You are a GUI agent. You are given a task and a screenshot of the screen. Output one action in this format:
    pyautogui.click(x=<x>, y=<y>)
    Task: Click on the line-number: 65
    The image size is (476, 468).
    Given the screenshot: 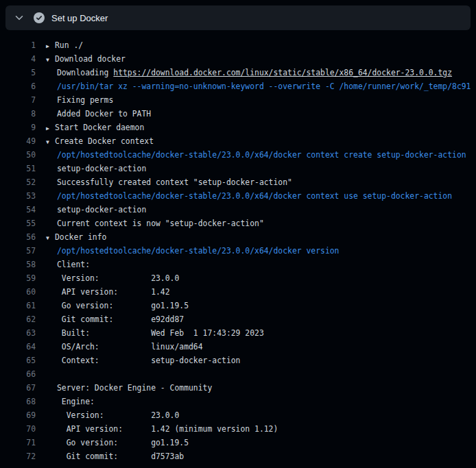 What is the action you would take?
    pyautogui.click(x=18, y=360)
    